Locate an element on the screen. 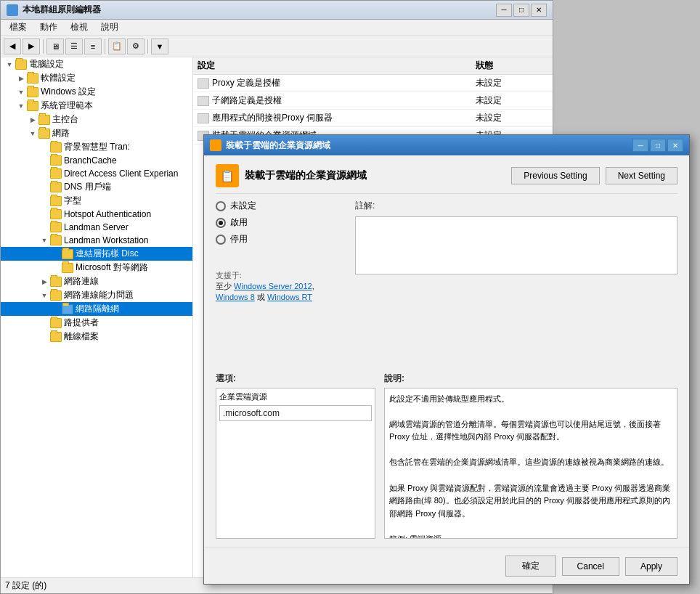 The image size is (700, 594). sidebar-label: 網路連線能力問題 is located at coordinates (99, 295).